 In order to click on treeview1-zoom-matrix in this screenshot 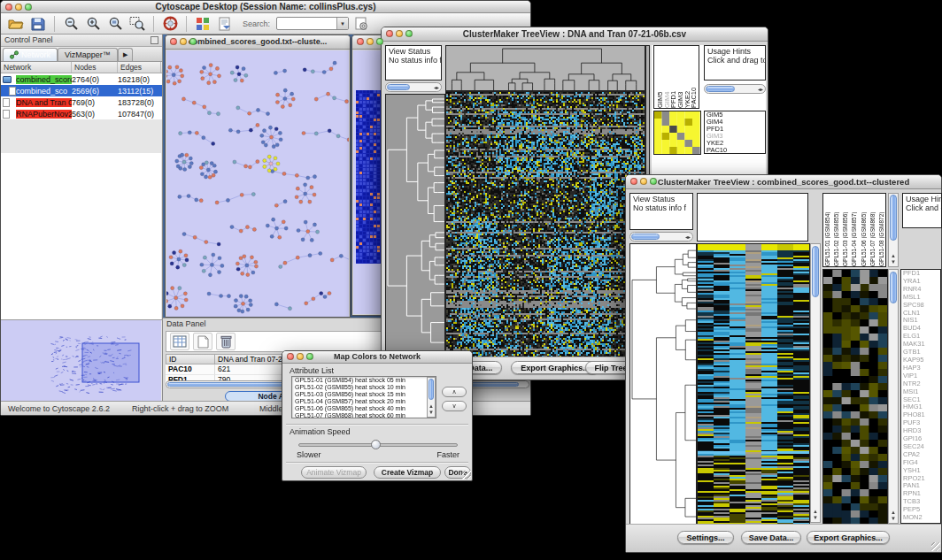, I will do `click(677, 133)`.